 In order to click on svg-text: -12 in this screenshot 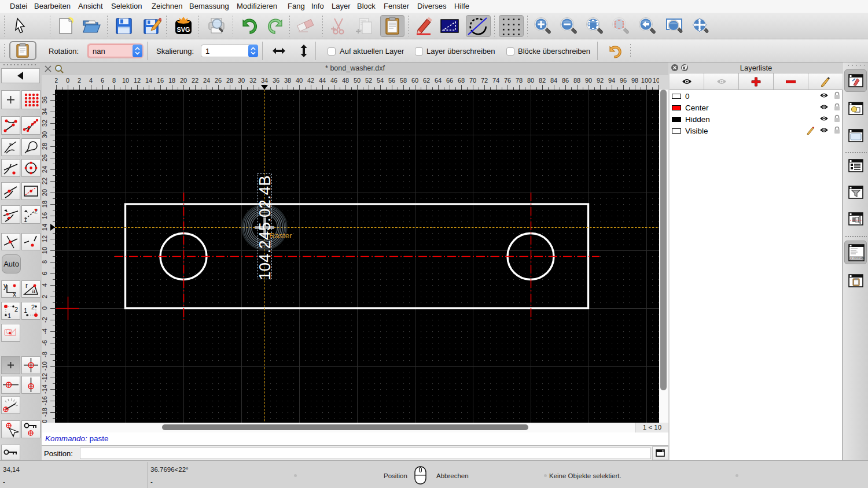, I will do `click(45, 378)`.